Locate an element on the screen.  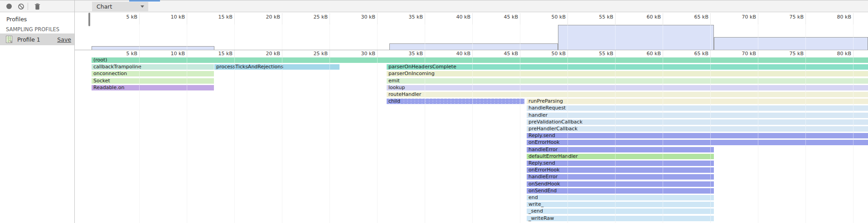
view-mode-select: Chart is located at coordinates (120, 6).